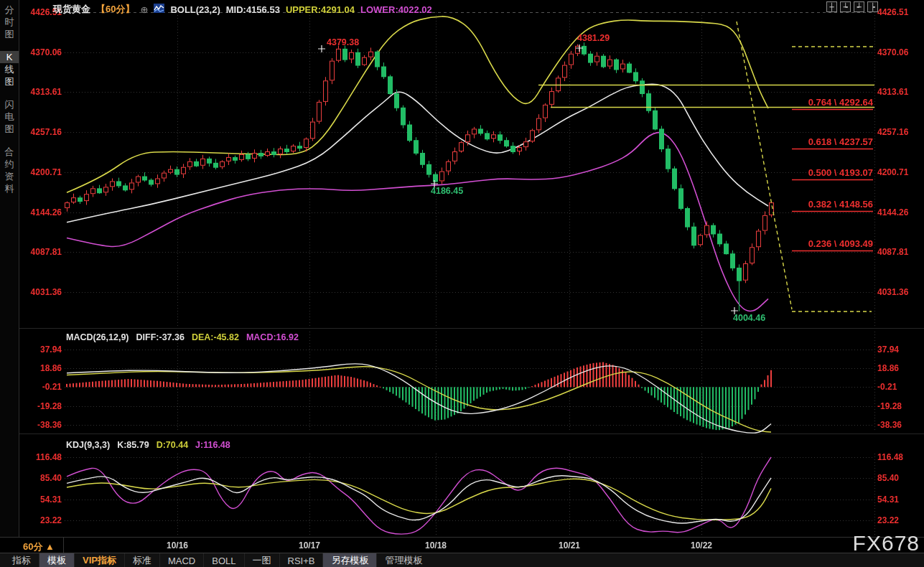  What do you see at coordinates (273, 337) in the screenshot?
I see `macd-hist-value: MACD:16.92` at bounding box center [273, 337].